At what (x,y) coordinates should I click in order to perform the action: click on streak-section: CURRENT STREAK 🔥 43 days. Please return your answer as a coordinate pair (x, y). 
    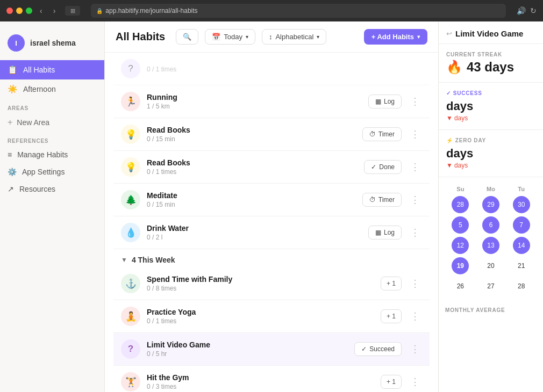
    Looking at the image, I should click on (491, 63).